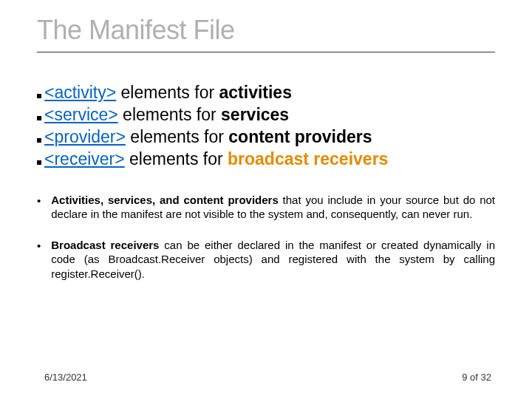 The width and height of the screenshot is (532, 399). Describe the element at coordinates (273, 260) in the screenshot. I see `paragraph-text: Broadcast receivers can be either declar…` at that location.